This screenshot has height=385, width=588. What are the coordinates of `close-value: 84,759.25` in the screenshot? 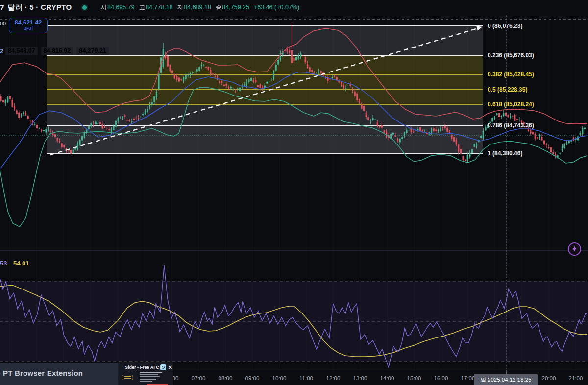 It's located at (236, 7).